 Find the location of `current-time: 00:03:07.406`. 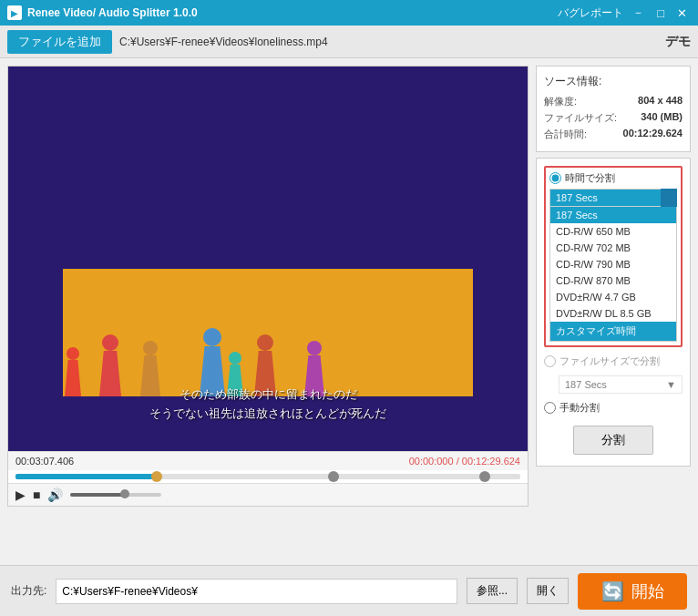

current-time: 00:03:07.406 is located at coordinates (45, 461).